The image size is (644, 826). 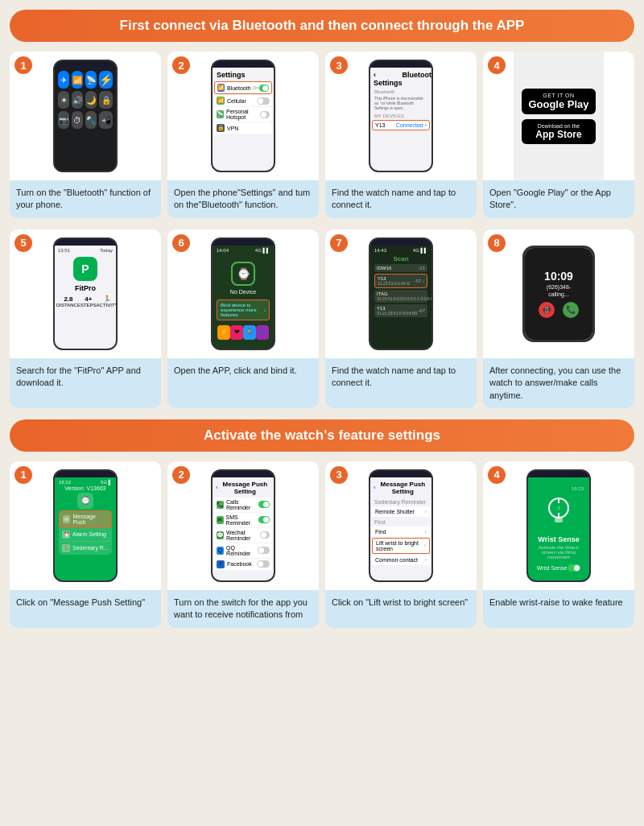 What do you see at coordinates (401, 281) in the screenshot?
I see `device-row-y13: Y13 21:23:51:0:0:AF:E -57 ›` at bounding box center [401, 281].